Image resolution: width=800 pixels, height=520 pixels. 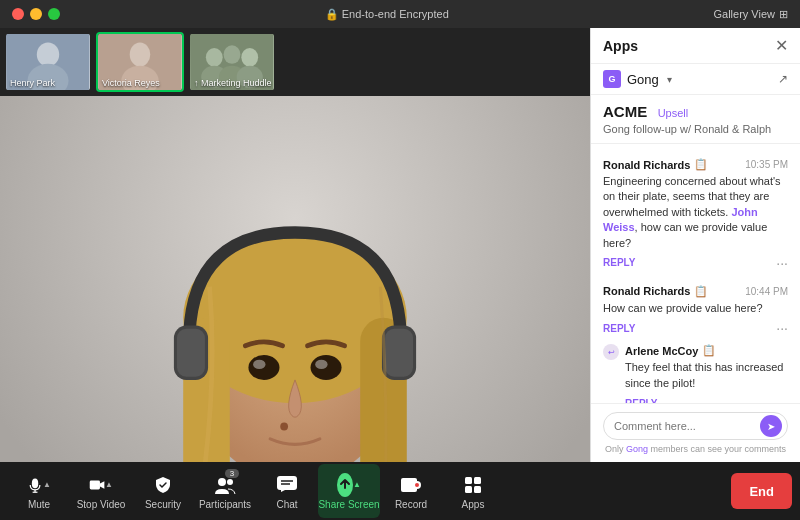 What do you see at coordinates (109, 484) in the screenshot?
I see `stop-video-caret: ▲` at bounding box center [109, 484].